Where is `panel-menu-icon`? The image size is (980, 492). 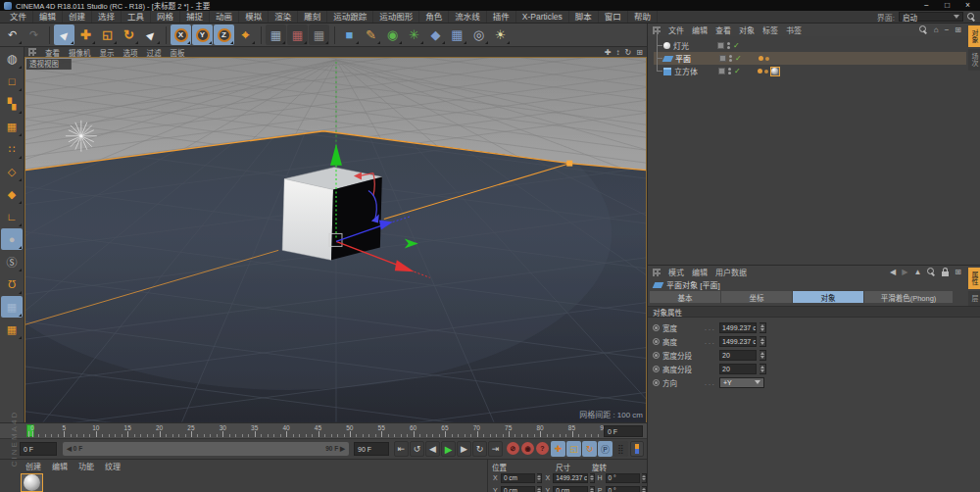 panel-menu-icon is located at coordinates (32, 52).